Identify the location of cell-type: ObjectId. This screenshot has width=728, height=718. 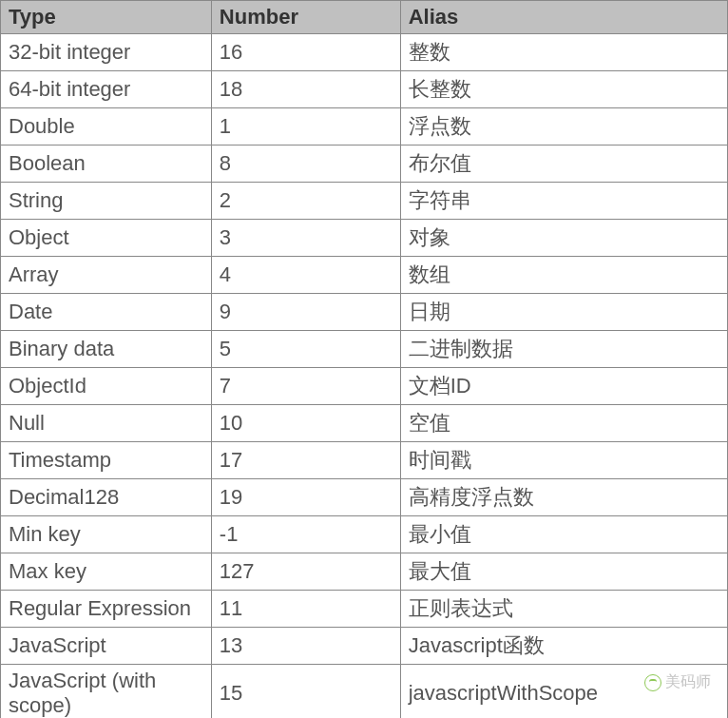
(106, 386).